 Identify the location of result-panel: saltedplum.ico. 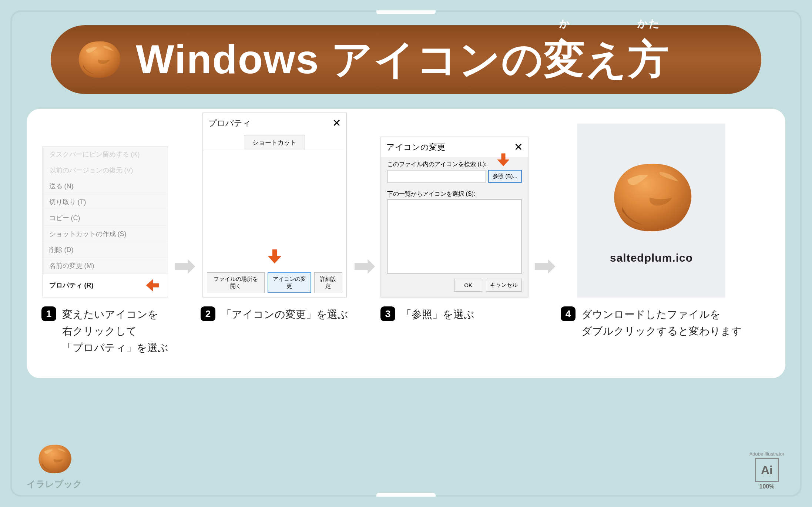
(651, 211).